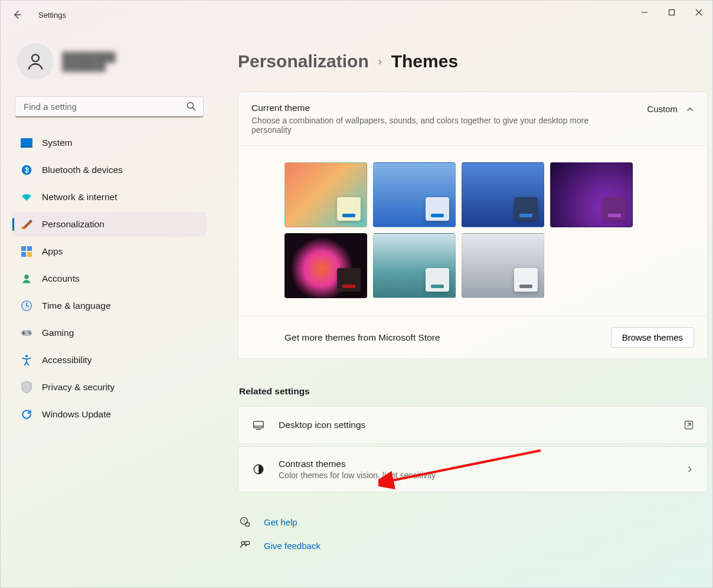  What do you see at coordinates (473, 61) in the screenshot?
I see `breadcrumb: Personalization › Themes` at bounding box center [473, 61].